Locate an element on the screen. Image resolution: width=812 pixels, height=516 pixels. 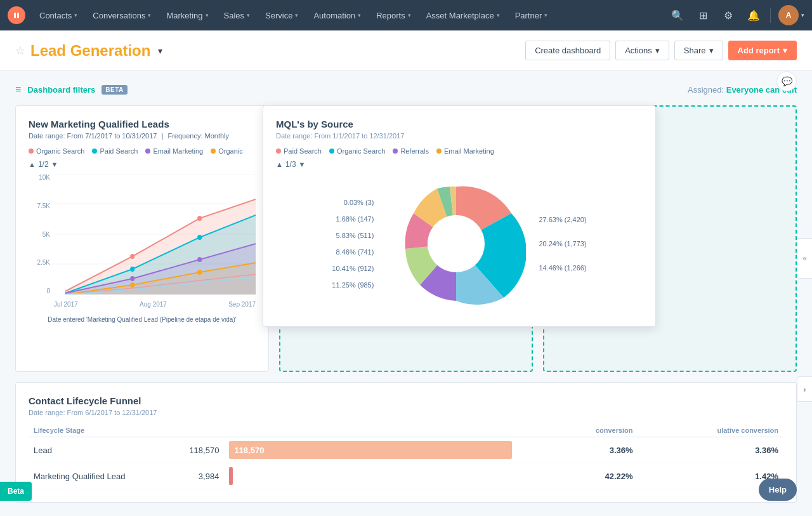
mql-legend: Organic Search Paid Search Email Marketi… is located at coordinates (142, 151).